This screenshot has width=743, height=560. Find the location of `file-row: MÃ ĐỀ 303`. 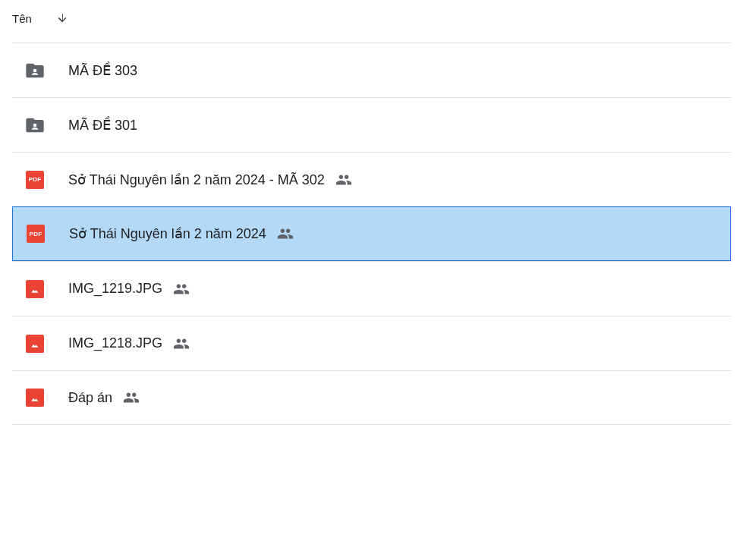

file-row: MÃ ĐỀ 303 is located at coordinates (372, 70).